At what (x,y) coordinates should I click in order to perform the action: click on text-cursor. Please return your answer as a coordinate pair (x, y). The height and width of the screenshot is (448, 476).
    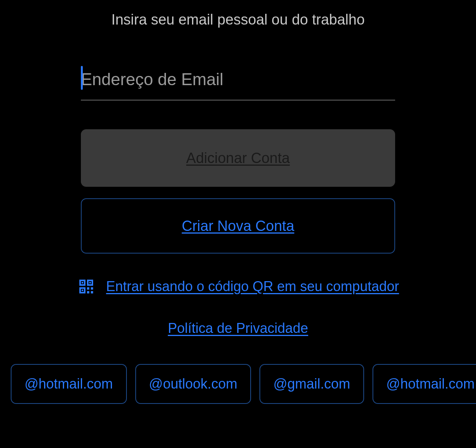
    Looking at the image, I should click on (82, 78).